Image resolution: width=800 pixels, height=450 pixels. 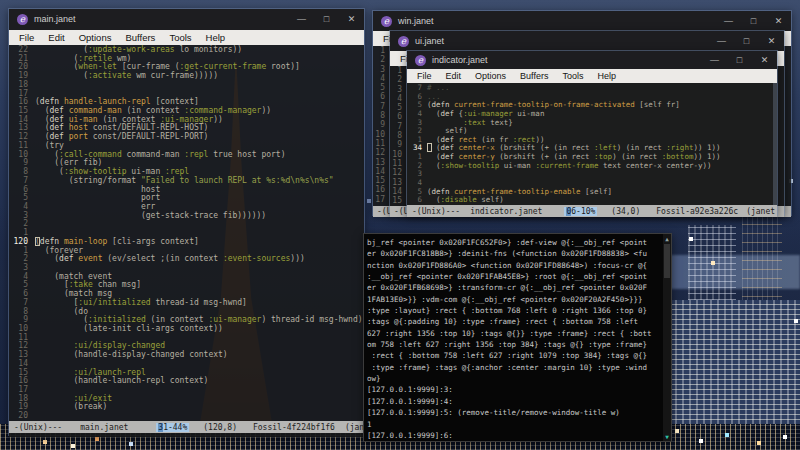 I want to click on code-segment: when-let, so click(x=98, y=66).